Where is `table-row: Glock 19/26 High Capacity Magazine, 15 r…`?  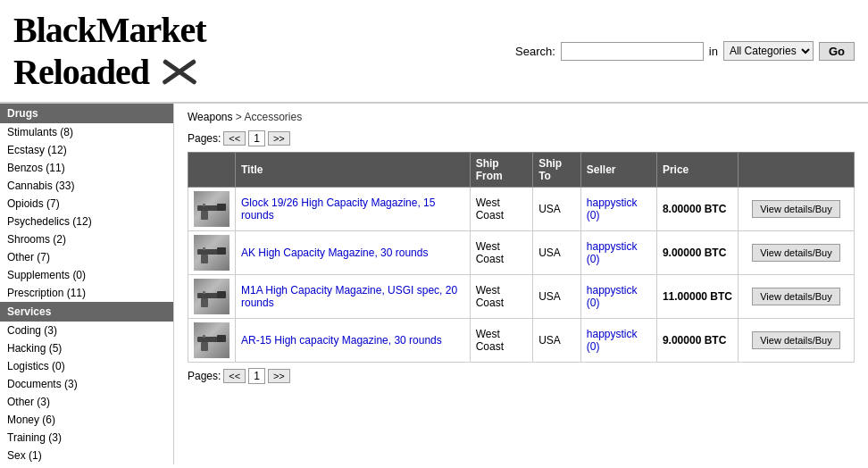
table-row: Glock 19/26 High Capacity Magazine, 15 r… is located at coordinates (522, 209).